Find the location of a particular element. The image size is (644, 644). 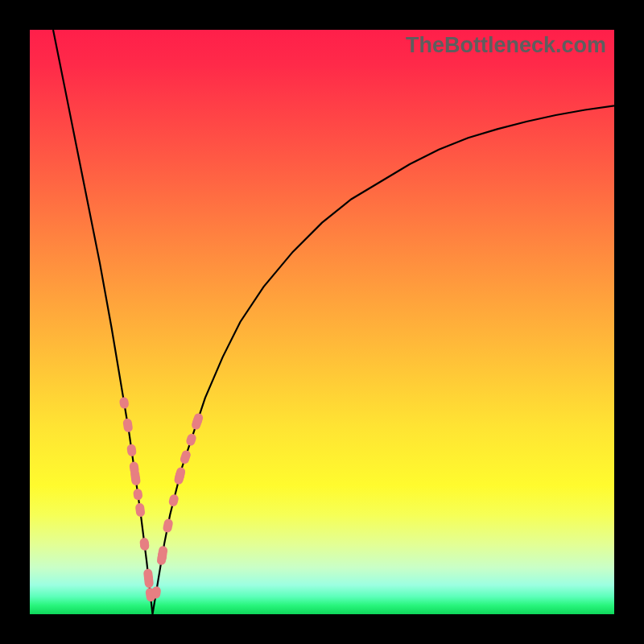

bead-group is located at coordinates (162, 499).